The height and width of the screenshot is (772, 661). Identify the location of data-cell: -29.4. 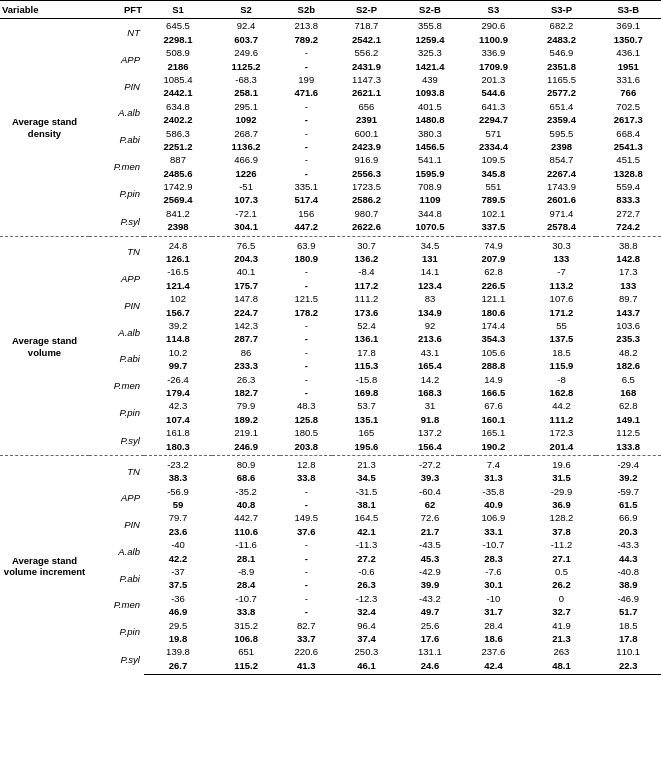
(628, 463).